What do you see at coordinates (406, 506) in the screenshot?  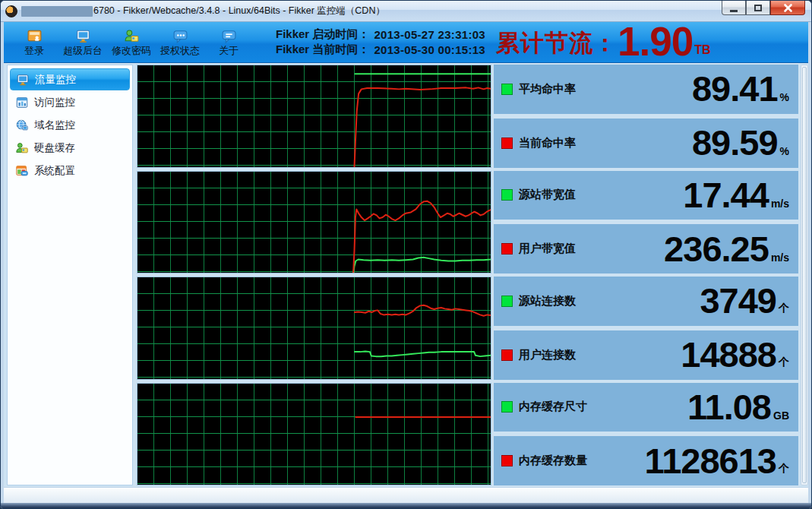 I see `window-bottom-frame` at bounding box center [406, 506].